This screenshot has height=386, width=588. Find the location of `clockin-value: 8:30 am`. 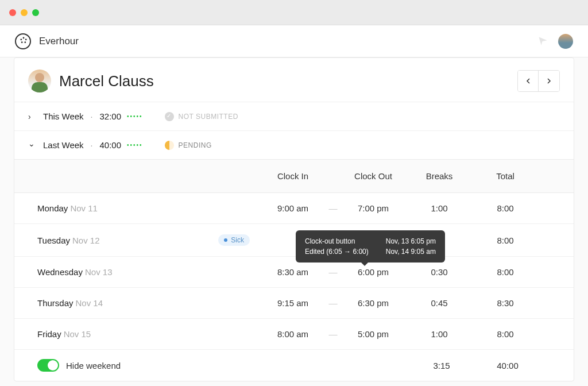

clockin-value: 8:30 am is located at coordinates (293, 272).